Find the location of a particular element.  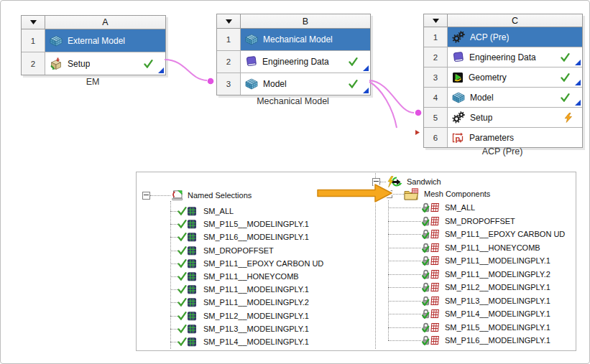

tree-item-label: SM_P1L1__EPOXY CARBON UD is located at coordinates (263, 263).